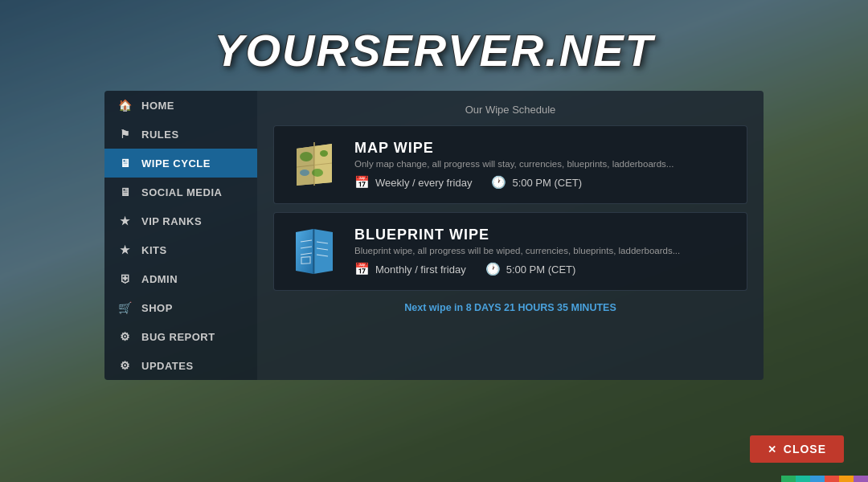 This screenshot has height=482, width=868. Describe the element at coordinates (805, 449) in the screenshot. I see `close-label: CLOSE` at that location.